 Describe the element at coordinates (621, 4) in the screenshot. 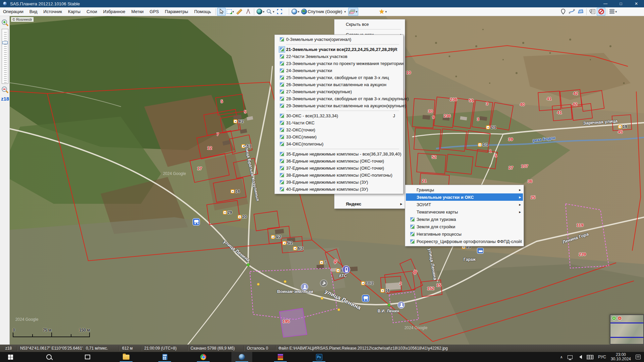

I see `maximize-button: □` at that location.